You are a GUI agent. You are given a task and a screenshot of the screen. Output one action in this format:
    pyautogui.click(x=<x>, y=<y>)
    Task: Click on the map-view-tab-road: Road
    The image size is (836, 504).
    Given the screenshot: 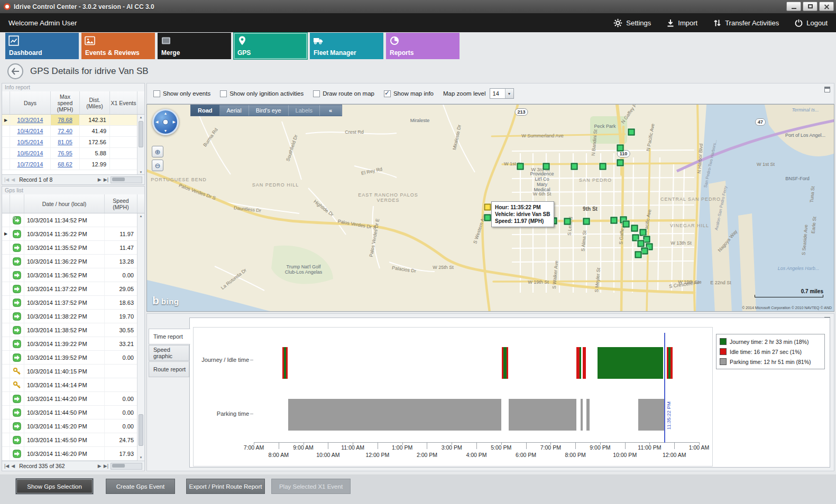 What is the action you would take?
    pyautogui.click(x=205, y=110)
    